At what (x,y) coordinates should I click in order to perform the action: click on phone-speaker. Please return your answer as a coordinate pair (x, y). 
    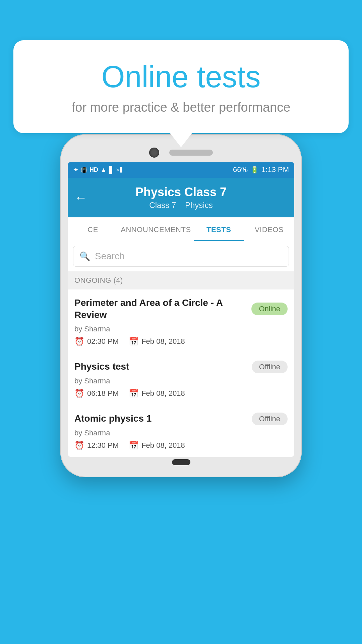
    Looking at the image, I should click on (191, 153).